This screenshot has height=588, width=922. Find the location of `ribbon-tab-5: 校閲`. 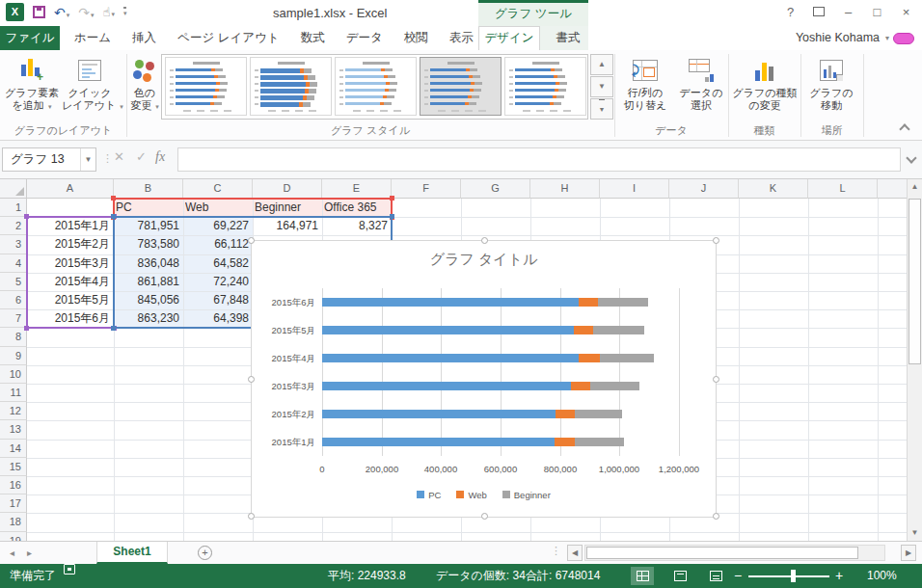

ribbon-tab-5: 校閲 is located at coordinates (417, 39).